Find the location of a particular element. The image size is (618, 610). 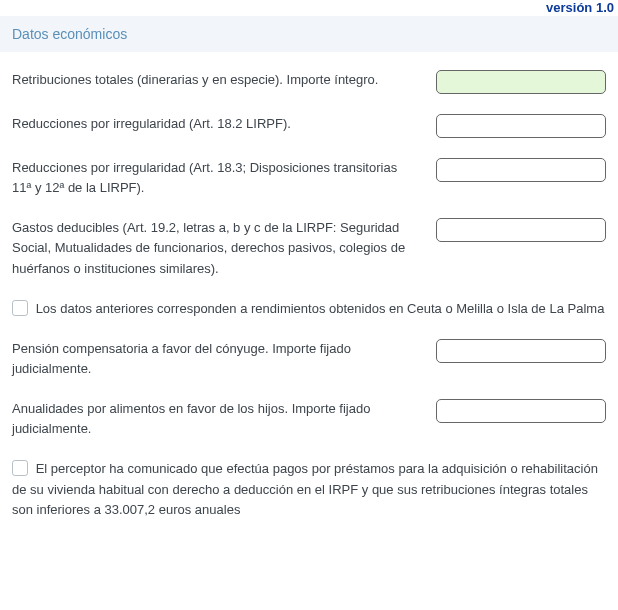

label-gastos-deducibles: Gastos deducibles (Art. 19.2, letras a, … is located at coordinates (214, 248).